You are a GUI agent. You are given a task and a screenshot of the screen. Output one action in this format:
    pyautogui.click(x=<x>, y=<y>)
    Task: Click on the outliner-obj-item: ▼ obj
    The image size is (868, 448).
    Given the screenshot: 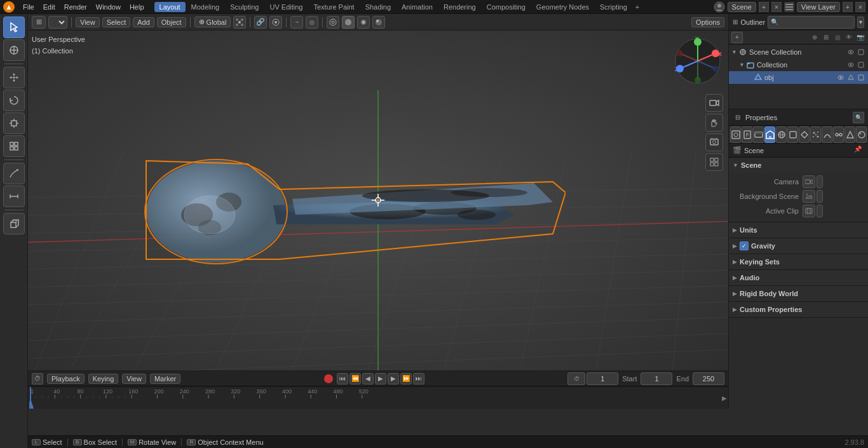 What is the action you would take?
    pyautogui.click(x=798, y=78)
    